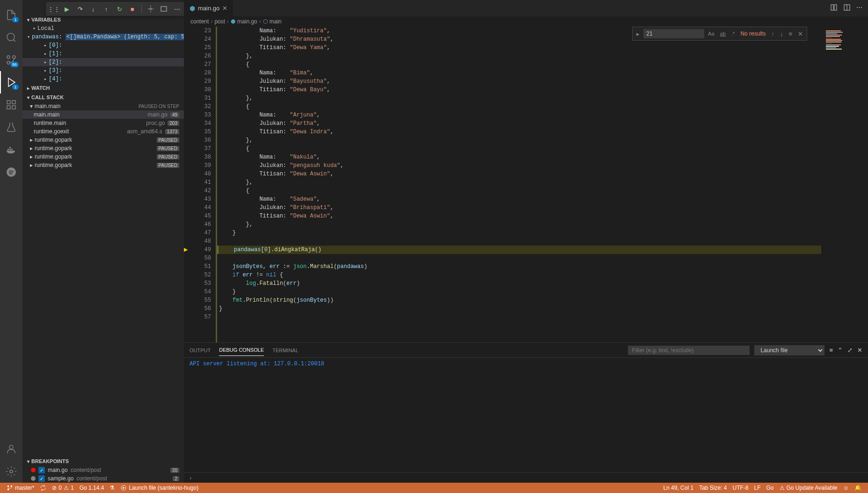 The height and width of the screenshot is (493, 868). I want to click on analysis-tools-icon: ⚗, so click(112, 488).